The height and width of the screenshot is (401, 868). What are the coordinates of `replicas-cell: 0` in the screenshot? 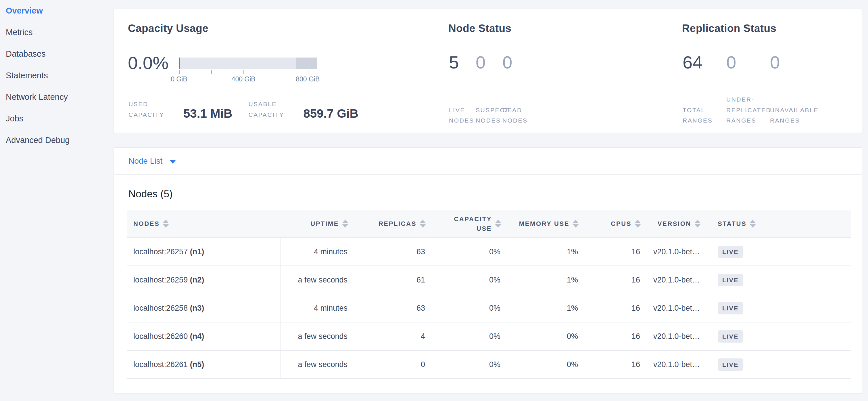 It's located at (390, 364).